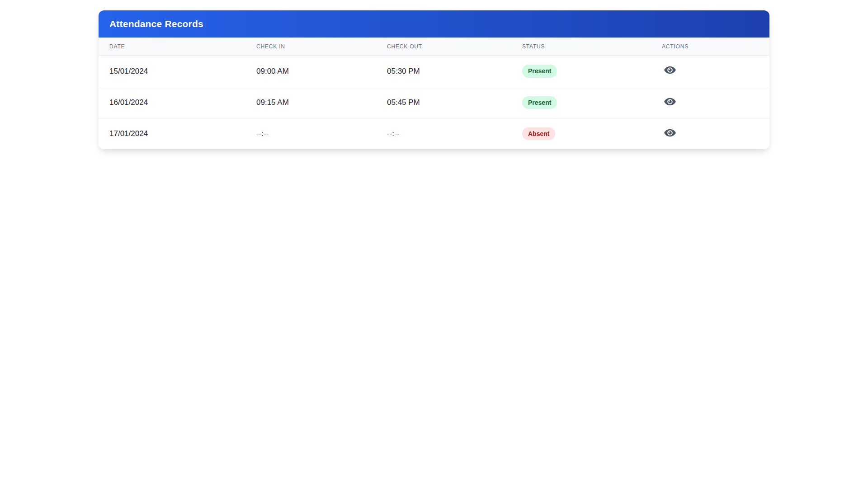  I want to click on check-out-cell: 05:45 PM, so click(455, 103).